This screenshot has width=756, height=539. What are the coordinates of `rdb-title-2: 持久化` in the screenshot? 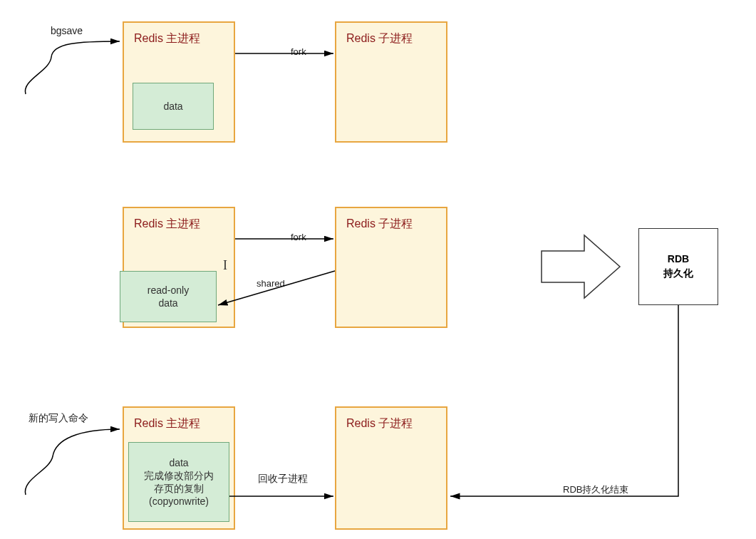 It's located at (678, 274).